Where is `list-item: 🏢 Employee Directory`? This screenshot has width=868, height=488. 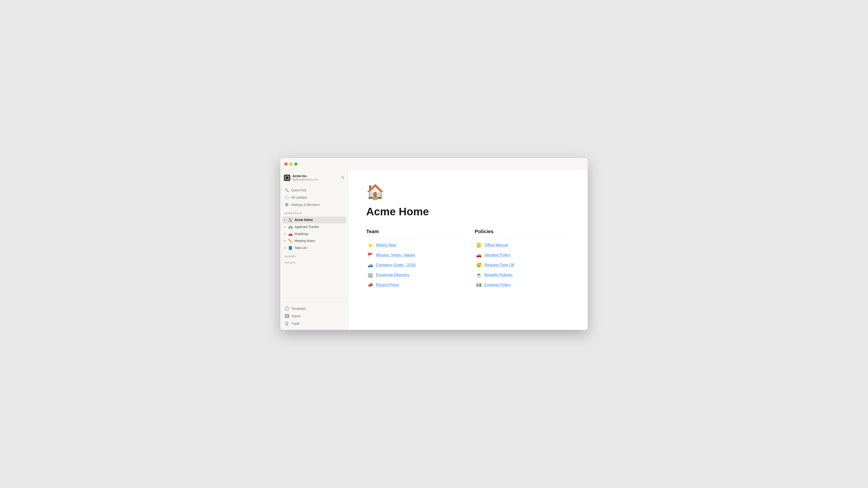 list-item: 🏢 Employee Directory is located at coordinates (414, 275).